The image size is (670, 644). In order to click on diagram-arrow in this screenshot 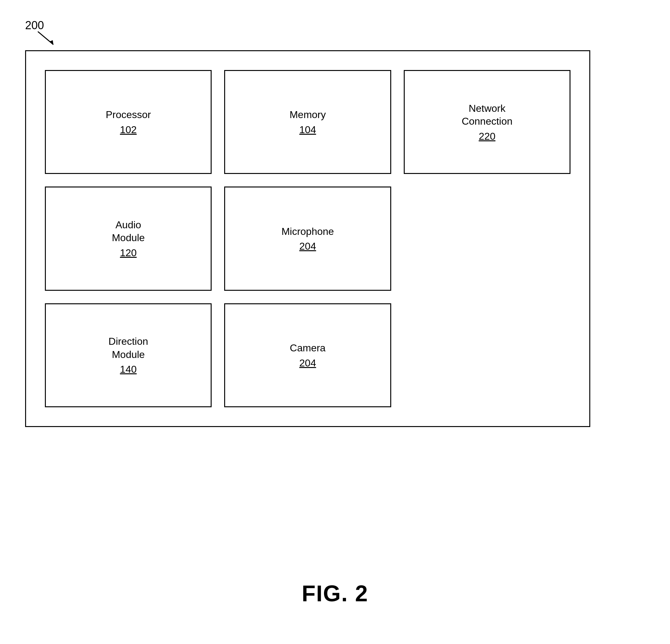, I will do `click(47, 39)`.